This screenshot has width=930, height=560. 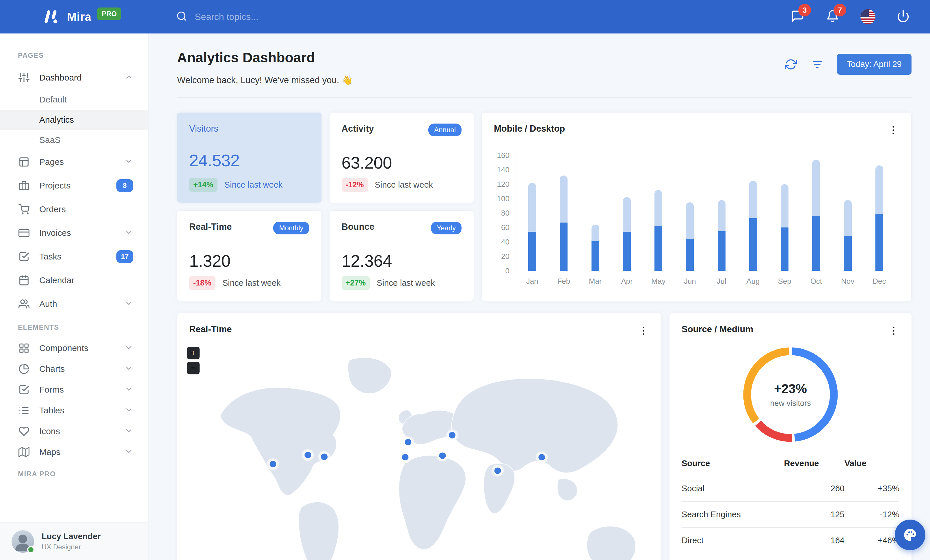 I want to click on sidebar-item-projects: Projects8, so click(x=74, y=186).